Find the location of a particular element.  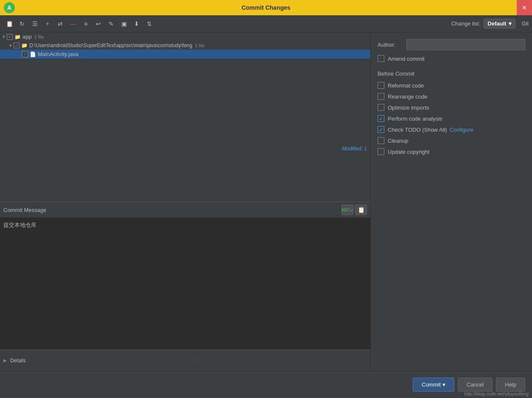

copyright-label: Update copyright is located at coordinates (409, 152).